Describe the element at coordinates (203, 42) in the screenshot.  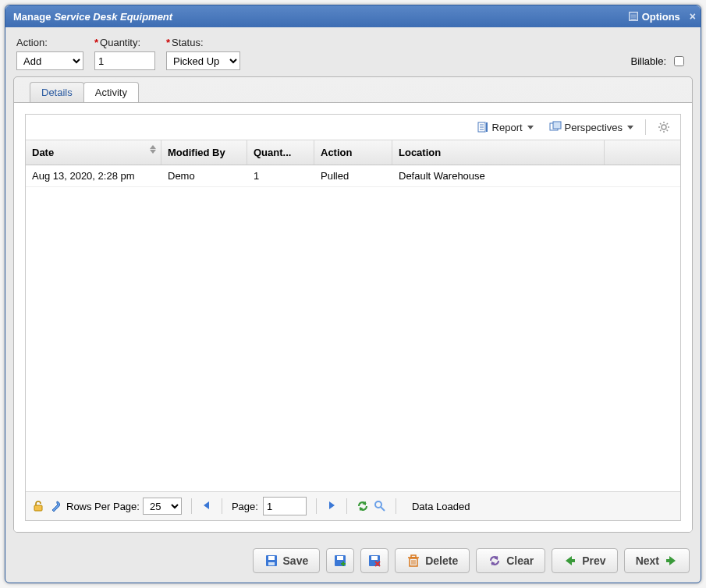
I see `status-label: *Status:` at that location.